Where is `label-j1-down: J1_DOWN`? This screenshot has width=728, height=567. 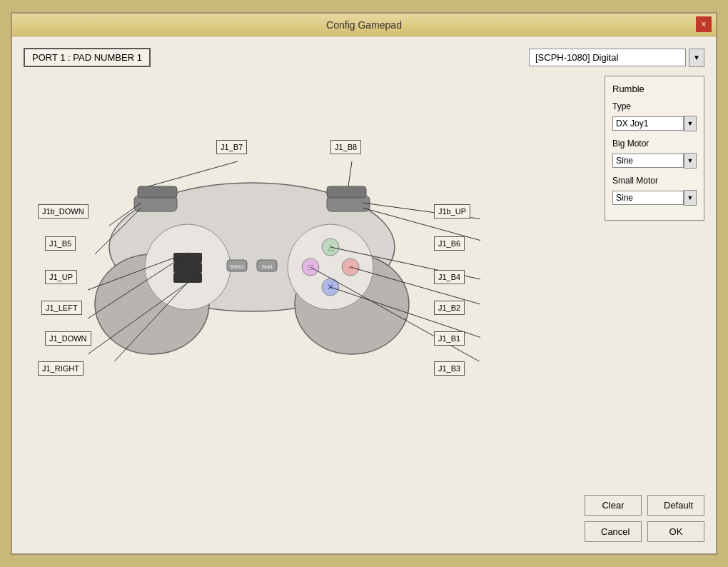 label-j1-down: J1_DOWN is located at coordinates (69, 338).